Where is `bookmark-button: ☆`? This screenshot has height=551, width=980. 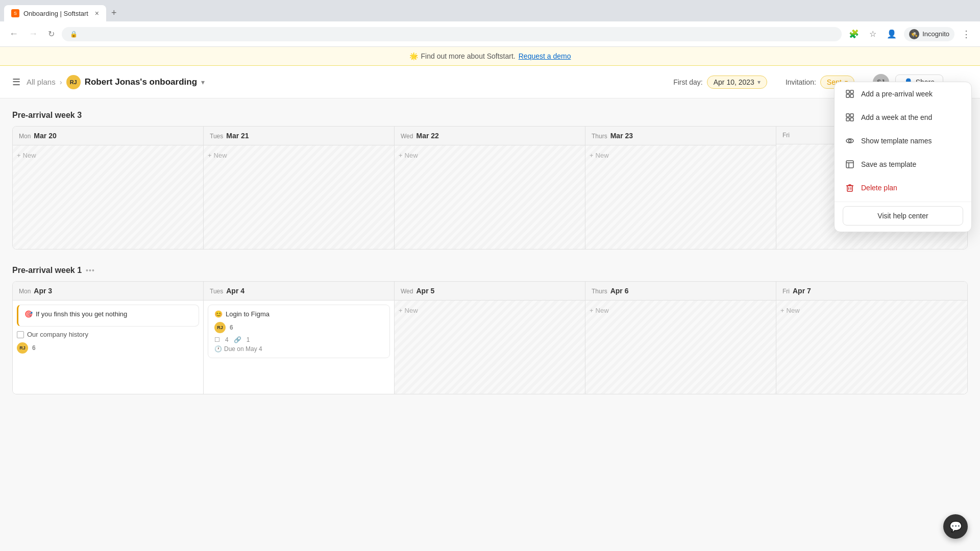 bookmark-button: ☆ is located at coordinates (873, 34).